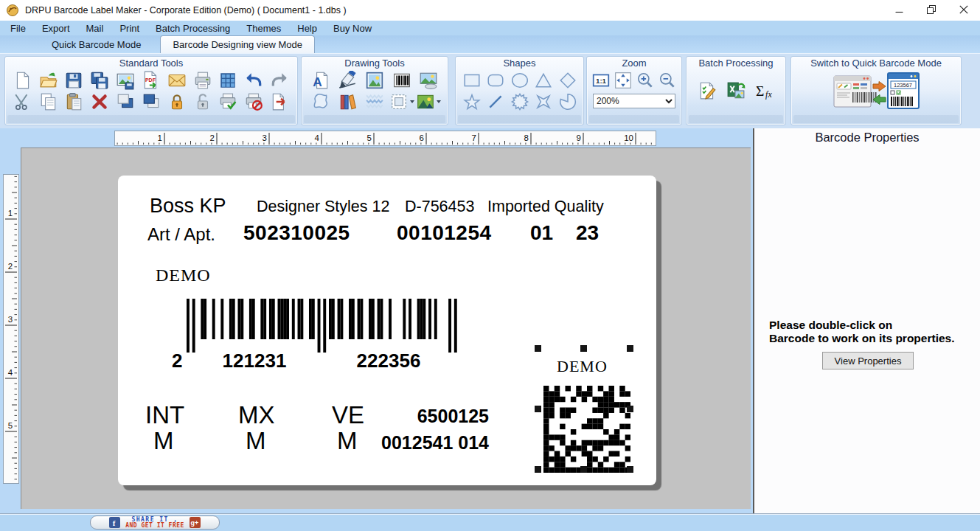  Describe the element at coordinates (307, 28) in the screenshot. I see `menu-item-help: Help` at that location.